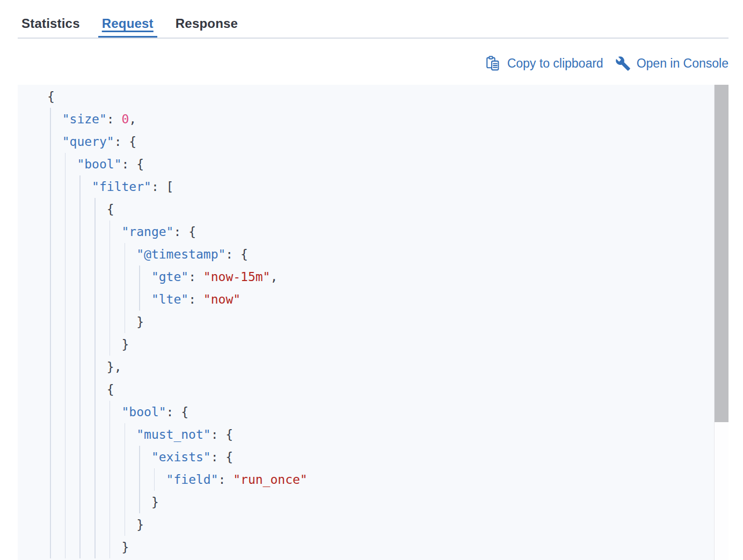 The height and width of the screenshot is (560, 743). Describe the element at coordinates (493, 63) in the screenshot. I see `copy-clipboard-icon` at that location.